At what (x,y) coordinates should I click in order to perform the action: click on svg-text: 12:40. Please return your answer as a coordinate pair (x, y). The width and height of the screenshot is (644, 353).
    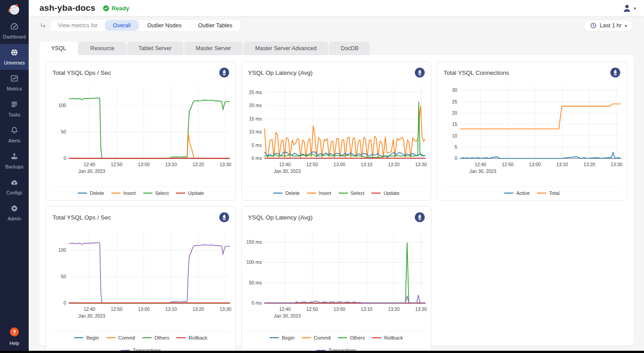
    Looking at the image, I should click on (285, 165).